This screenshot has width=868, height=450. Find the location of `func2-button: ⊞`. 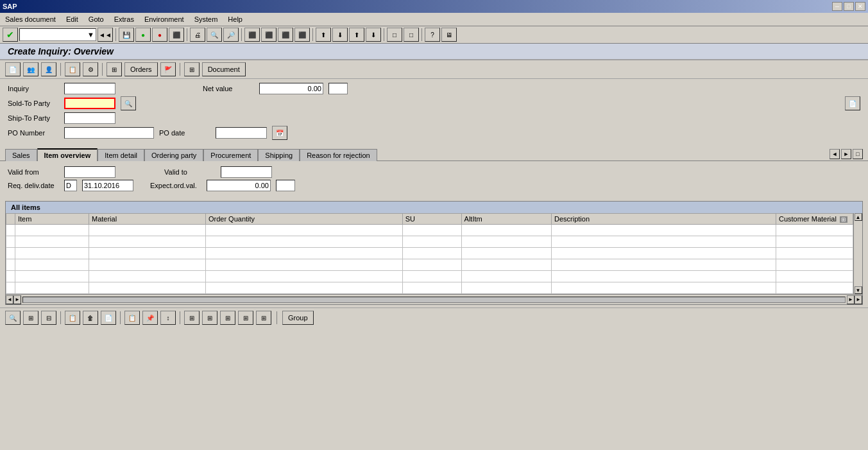

func2-button: ⊞ is located at coordinates (210, 318).